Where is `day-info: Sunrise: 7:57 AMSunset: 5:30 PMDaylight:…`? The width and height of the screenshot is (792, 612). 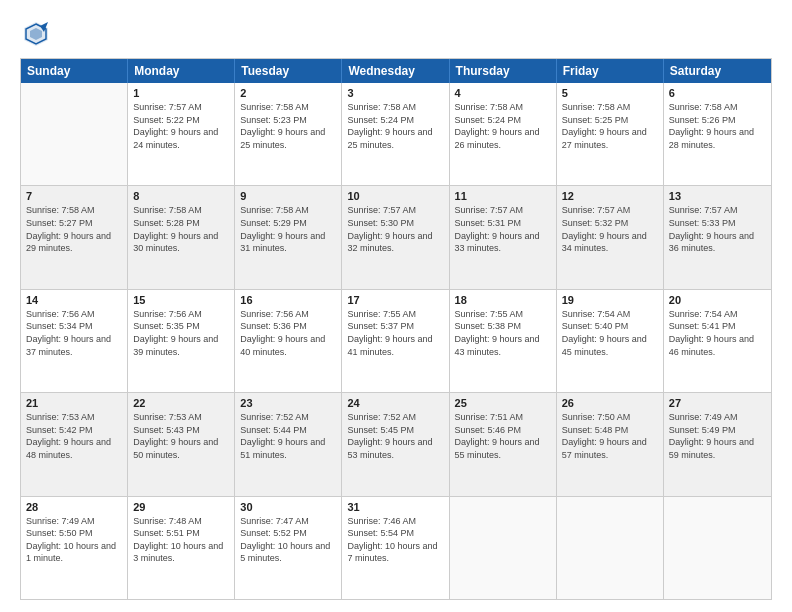
day-info: Sunrise: 7:57 AMSunset: 5:30 PMDaylight:… is located at coordinates (395, 229).